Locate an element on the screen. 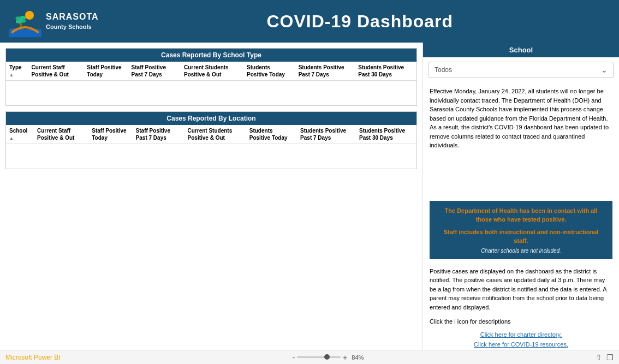 This screenshot has width=619, height=364. zoom-slider is located at coordinates (319, 357).